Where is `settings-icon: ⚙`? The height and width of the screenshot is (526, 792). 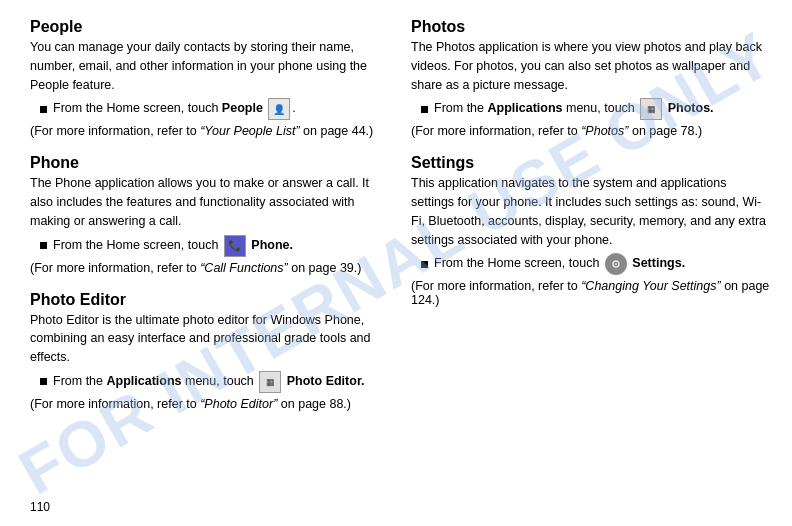
settings-icon: ⚙ is located at coordinates (616, 264).